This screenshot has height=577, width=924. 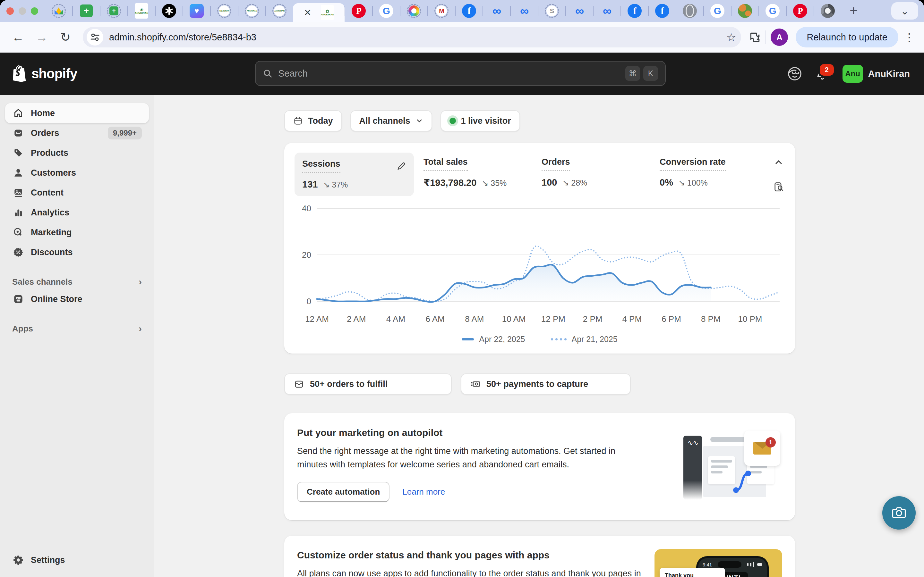 I want to click on sessions-line-chart: 0204012 AM2 AM4 AM6 AM8 AM10 AM12 PM2 PM…, so click(x=540, y=265).